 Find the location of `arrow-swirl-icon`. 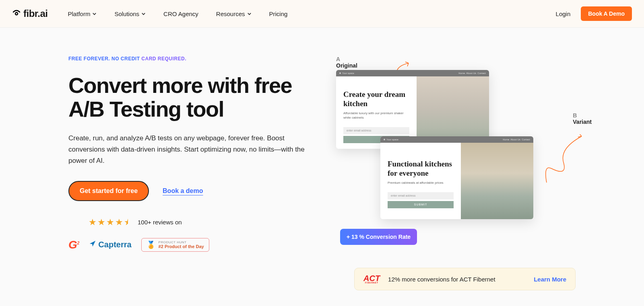

arrow-swirl-icon is located at coordinates (564, 164).